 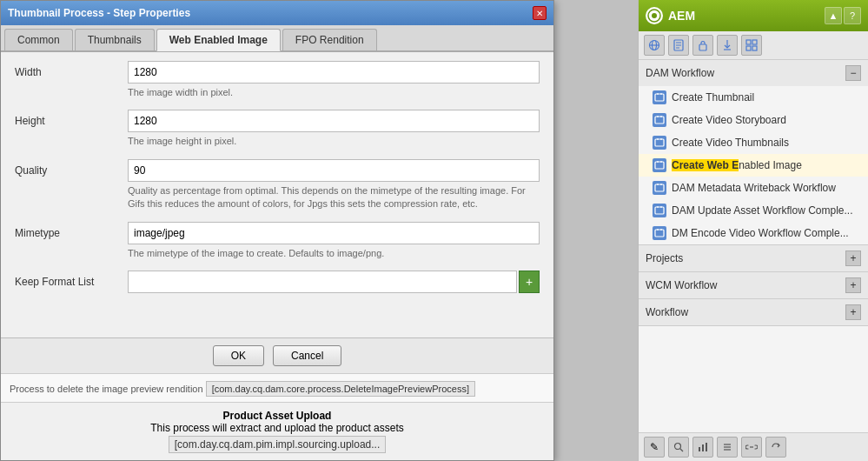 I want to click on create-web-enabled-image-icon, so click(x=659, y=165).